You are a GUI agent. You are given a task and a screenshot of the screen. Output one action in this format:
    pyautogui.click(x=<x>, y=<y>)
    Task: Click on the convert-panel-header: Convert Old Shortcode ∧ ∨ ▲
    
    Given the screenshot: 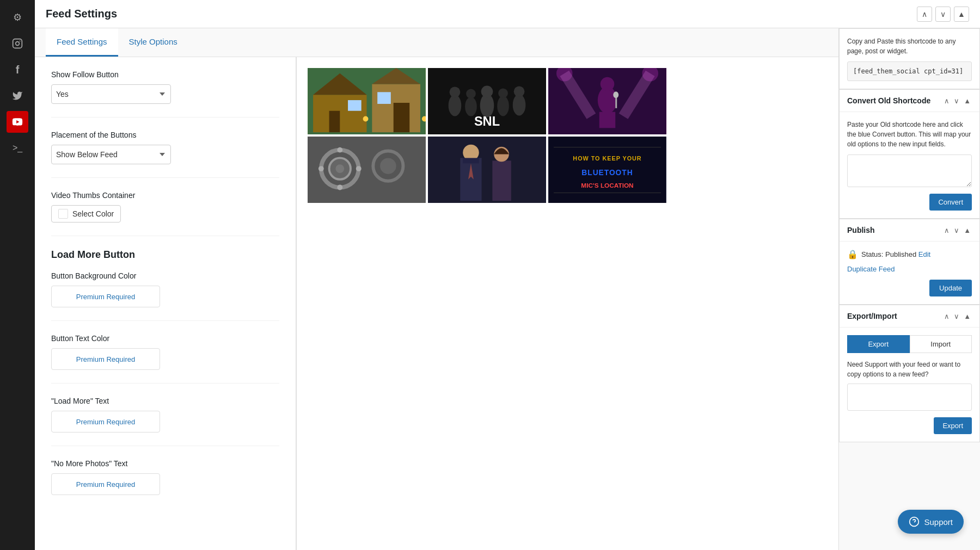 What is the action you would take?
    pyautogui.click(x=909, y=101)
    